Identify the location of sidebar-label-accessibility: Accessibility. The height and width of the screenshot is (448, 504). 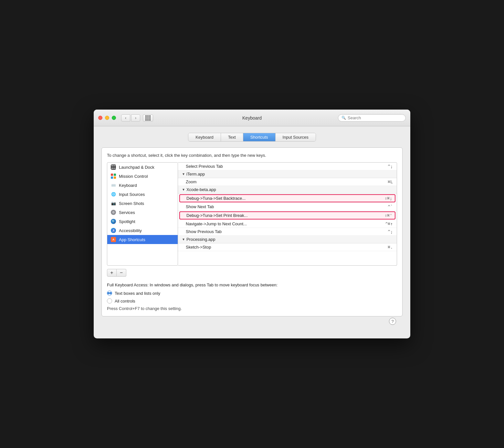
(131, 231).